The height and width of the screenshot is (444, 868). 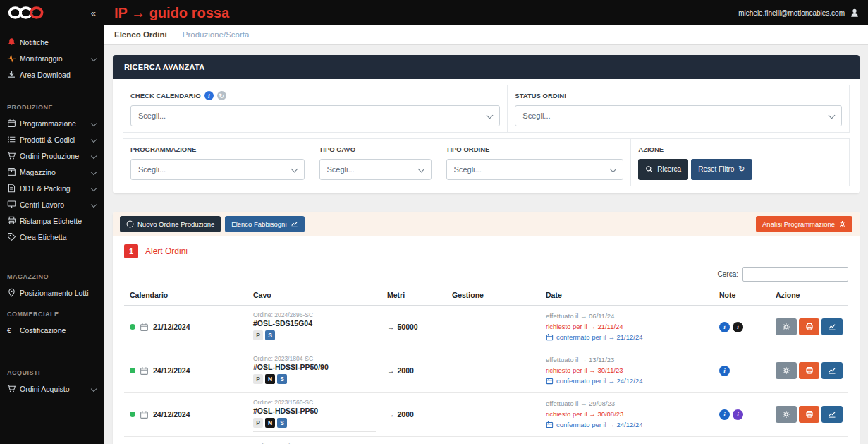 I want to click on document-icon, so click(x=13, y=188).